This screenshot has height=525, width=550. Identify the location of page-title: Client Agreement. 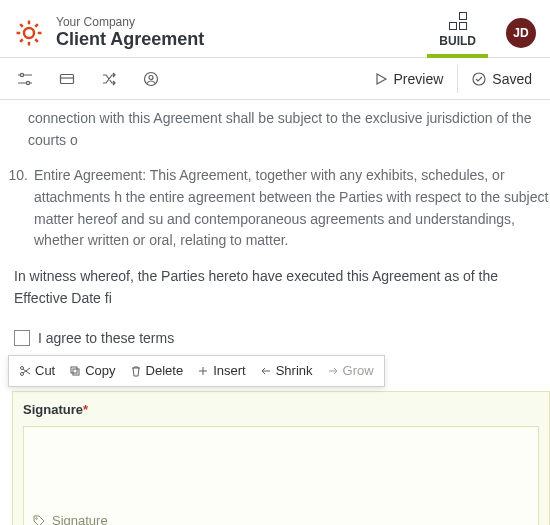
(242, 40).